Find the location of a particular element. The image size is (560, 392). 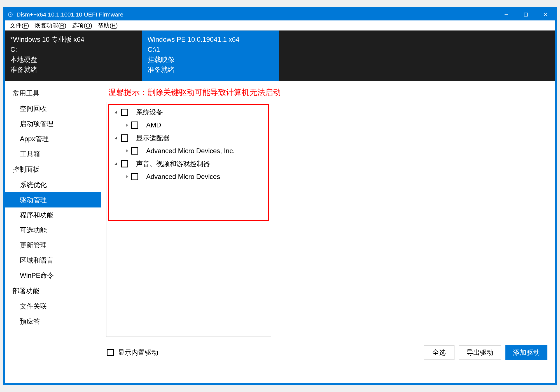

sidebar-item-appx-mgmt: Appx管理 is located at coordinates (53, 139).